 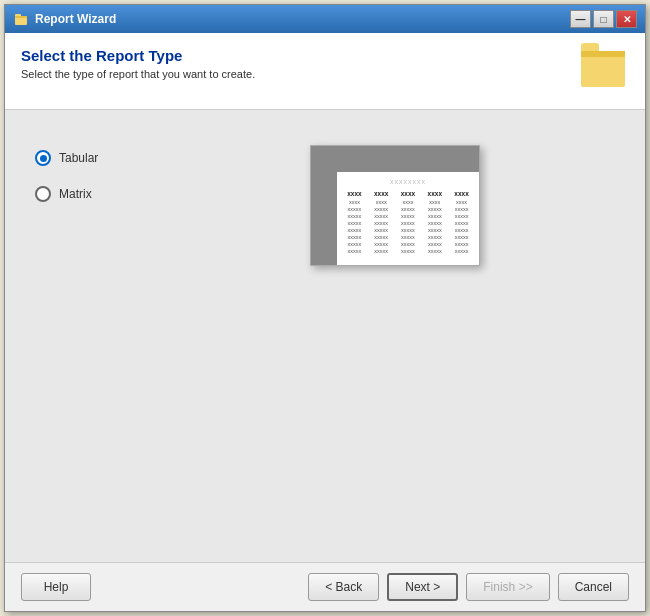 I want to click on window-controls: — □ ✕, so click(x=604, y=19).